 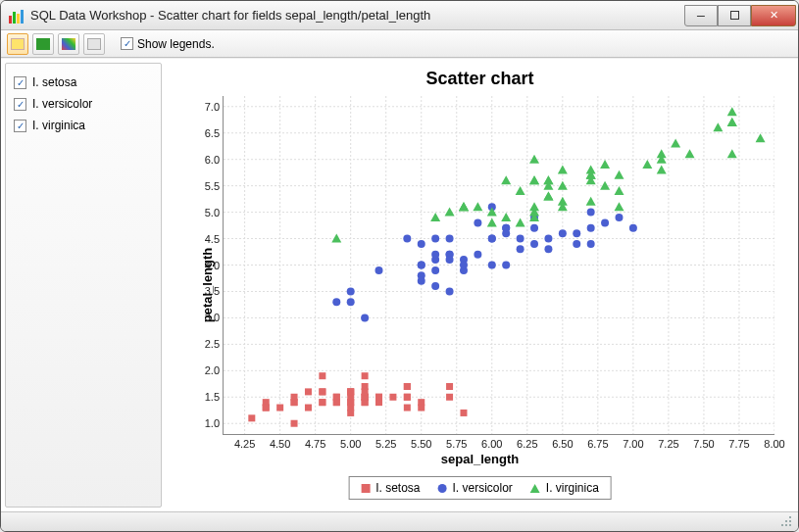 What do you see at coordinates (83, 125) in the screenshot?
I see `sidebar-item-virginica: ✓ I. virginica` at bounding box center [83, 125].